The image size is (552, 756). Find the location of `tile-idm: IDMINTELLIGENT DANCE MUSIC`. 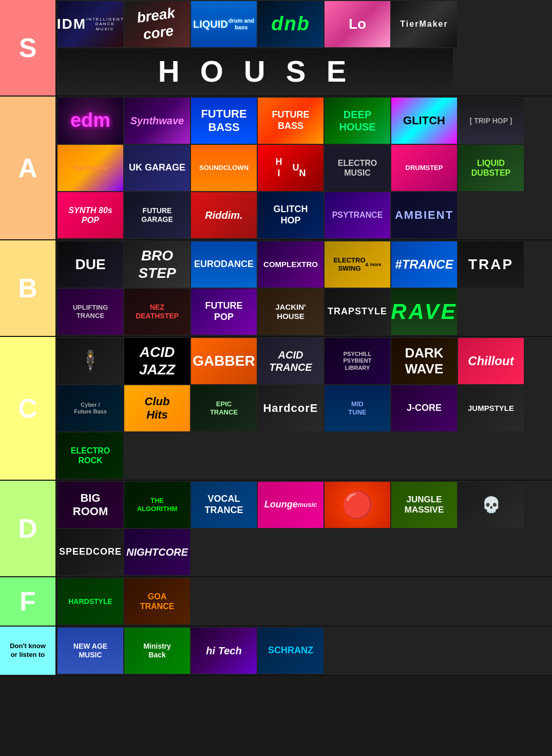

tile-idm: IDMINTELLIGENT DANCE MUSIC is located at coordinates (90, 24).